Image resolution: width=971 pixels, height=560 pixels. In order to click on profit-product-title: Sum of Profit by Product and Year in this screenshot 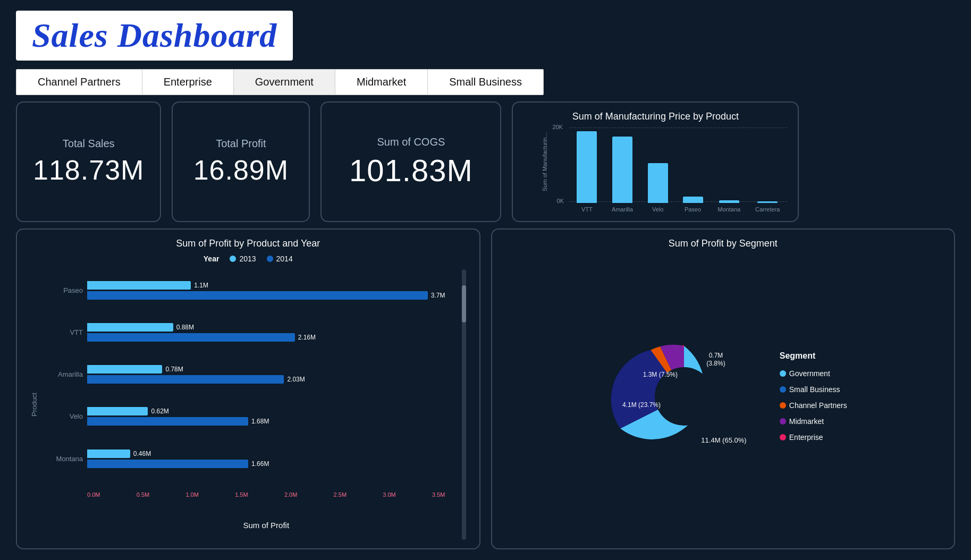, I will do `click(248, 243)`.